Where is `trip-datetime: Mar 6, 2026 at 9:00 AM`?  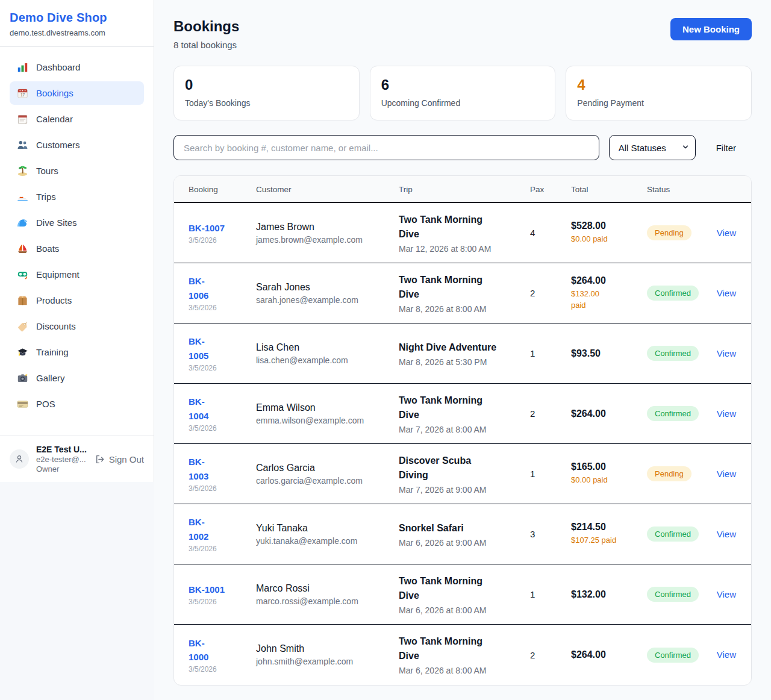
trip-datetime: Mar 6, 2026 at 9:00 AM is located at coordinates (461, 543).